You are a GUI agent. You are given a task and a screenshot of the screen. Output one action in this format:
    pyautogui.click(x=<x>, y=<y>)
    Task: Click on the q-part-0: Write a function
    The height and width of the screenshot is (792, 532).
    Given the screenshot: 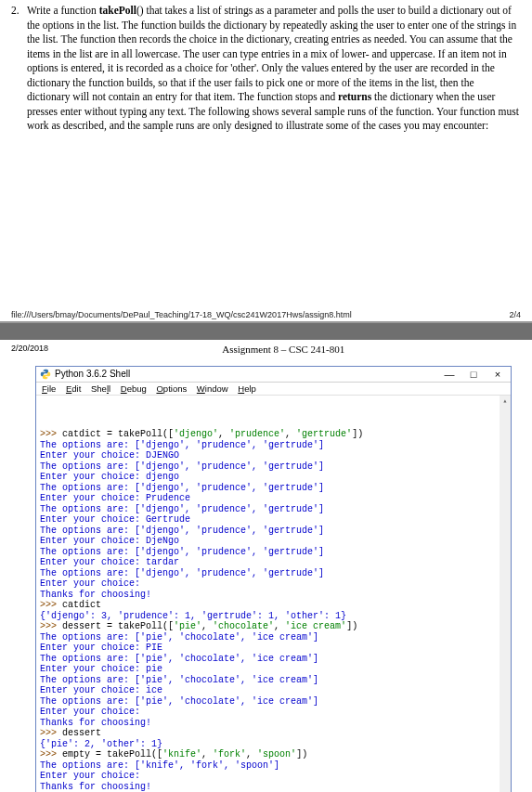 What is the action you would take?
    pyautogui.click(x=63, y=10)
    